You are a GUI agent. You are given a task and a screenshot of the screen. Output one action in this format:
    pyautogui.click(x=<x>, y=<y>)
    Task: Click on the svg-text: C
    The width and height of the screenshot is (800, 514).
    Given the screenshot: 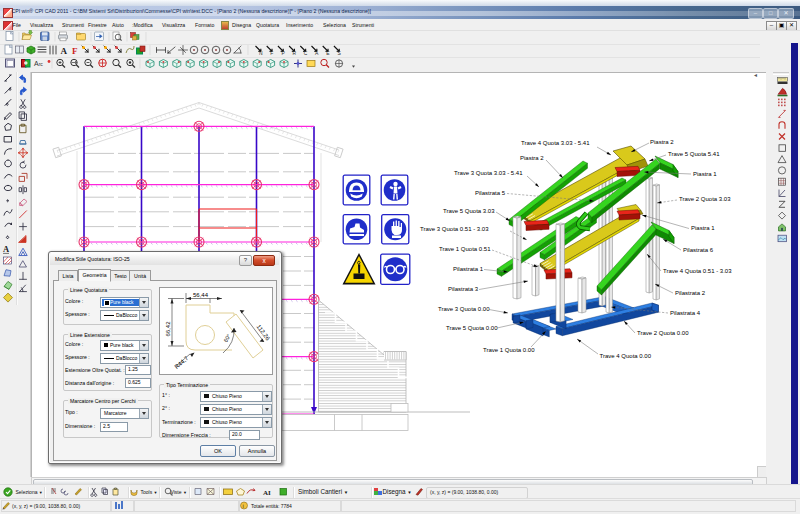 What is the action you would take?
    pyautogui.click(x=306, y=53)
    